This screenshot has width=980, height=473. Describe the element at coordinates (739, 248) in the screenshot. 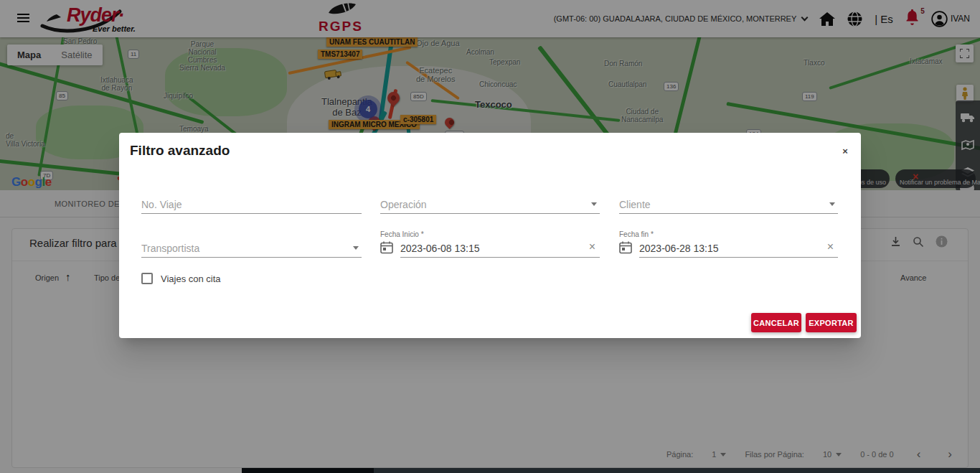

I see `end-date-input` at that location.